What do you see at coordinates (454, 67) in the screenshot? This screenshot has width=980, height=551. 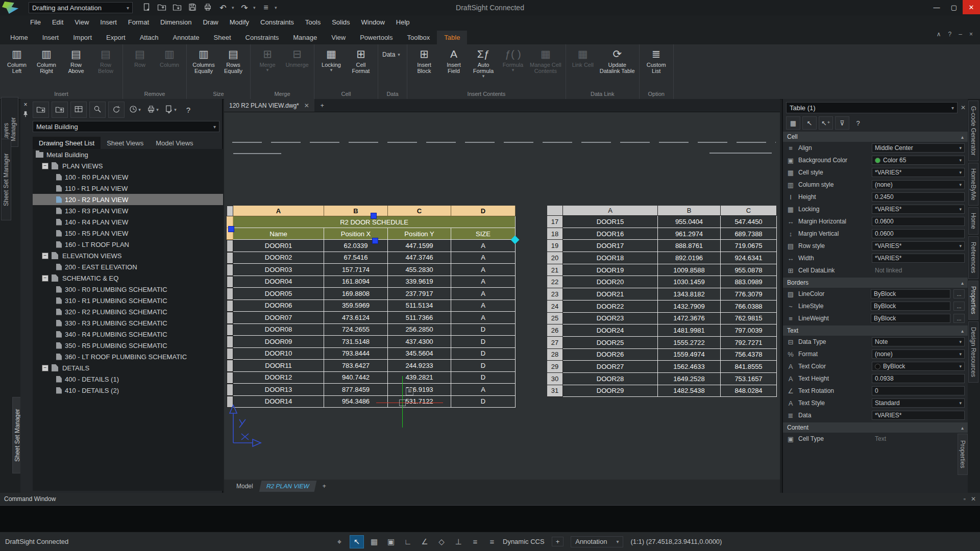 I see `ribbon-button-insert-field: AInsert Field` at bounding box center [454, 67].